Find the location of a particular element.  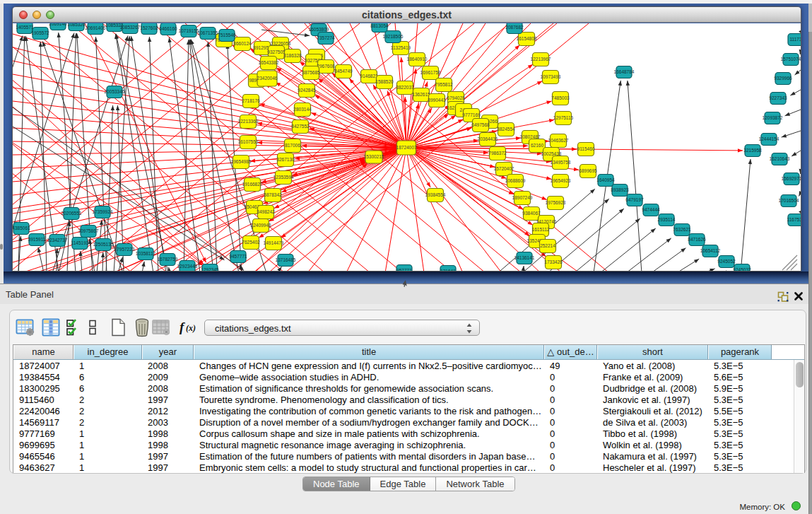

svg-text: 9329966 is located at coordinates (783, 78).